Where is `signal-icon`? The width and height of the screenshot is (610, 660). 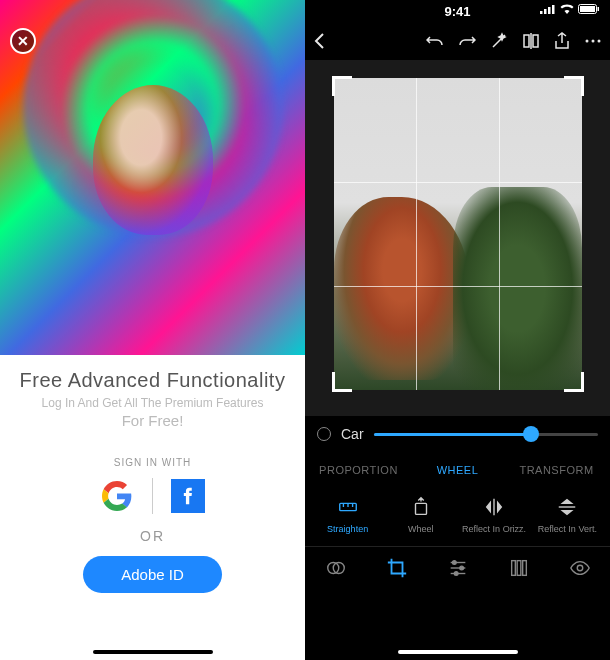 signal-icon is located at coordinates (548, 9).